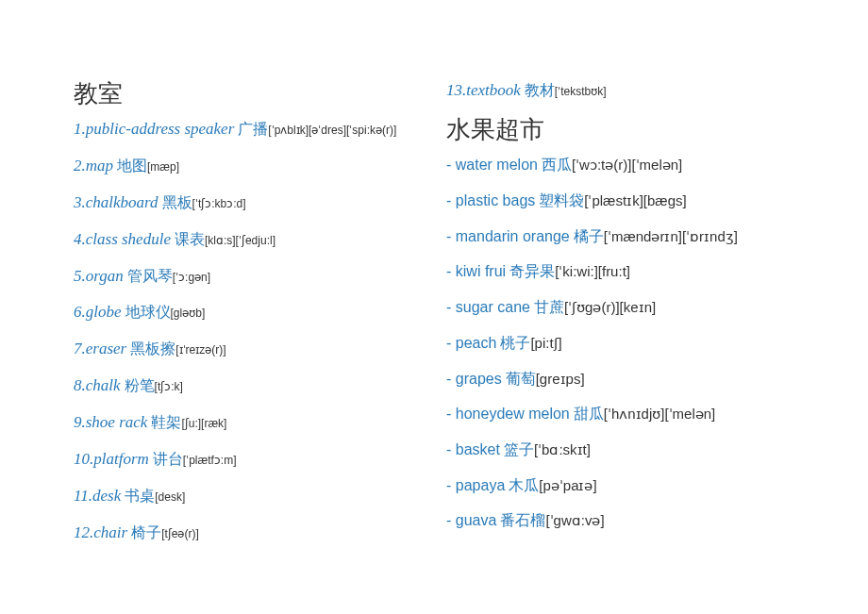 This screenshot has width=868, height=614. What do you see at coordinates (204, 423) in the screenshot?
I see `ipa: [ʃu:][ræk]` at bounding box center [204, 423].